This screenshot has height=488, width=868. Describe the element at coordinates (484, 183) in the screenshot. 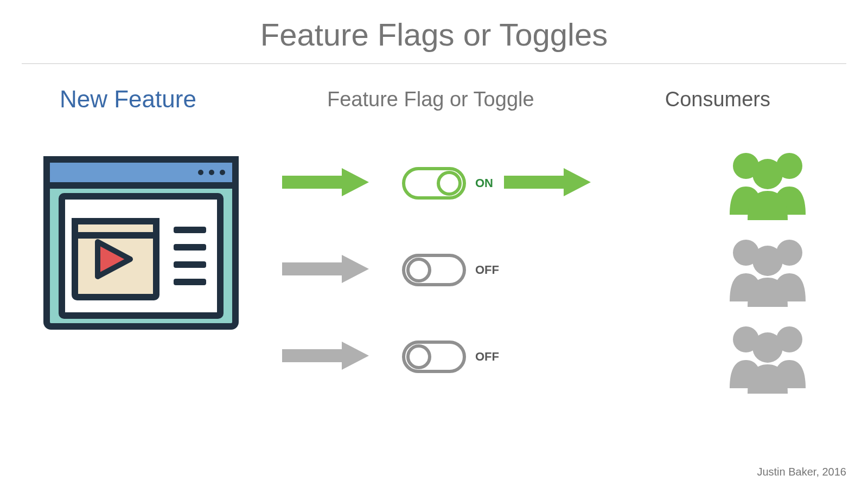

I see `toggle-label: ON` at that location.